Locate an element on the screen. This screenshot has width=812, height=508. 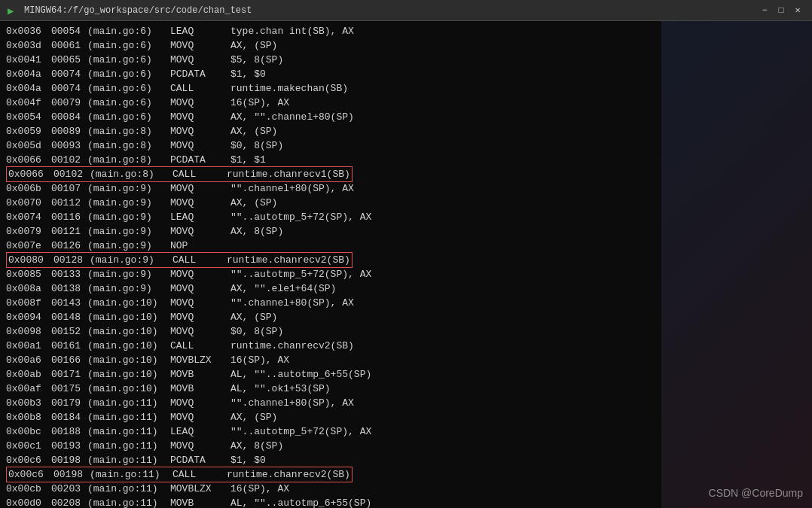
table-row: 0x00c600198(main.go:11)CALLruntime.chanr… is located at coordinates (406, 474).